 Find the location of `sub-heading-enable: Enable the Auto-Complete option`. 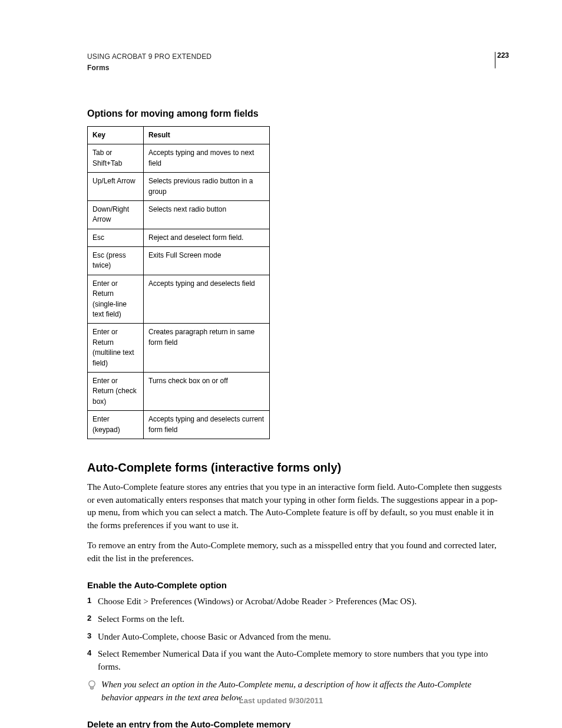

sub-heading-enable: Enable the Auto-Complete option is located at coordinates (295, 585).